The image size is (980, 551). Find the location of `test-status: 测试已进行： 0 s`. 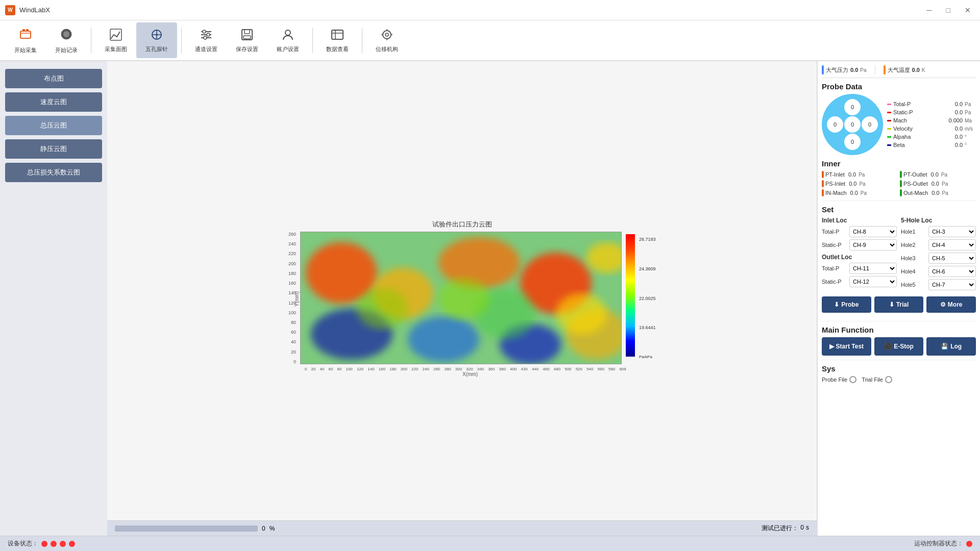

test-status: 测试已进行： 0 s is located at coordinates (785, 529).